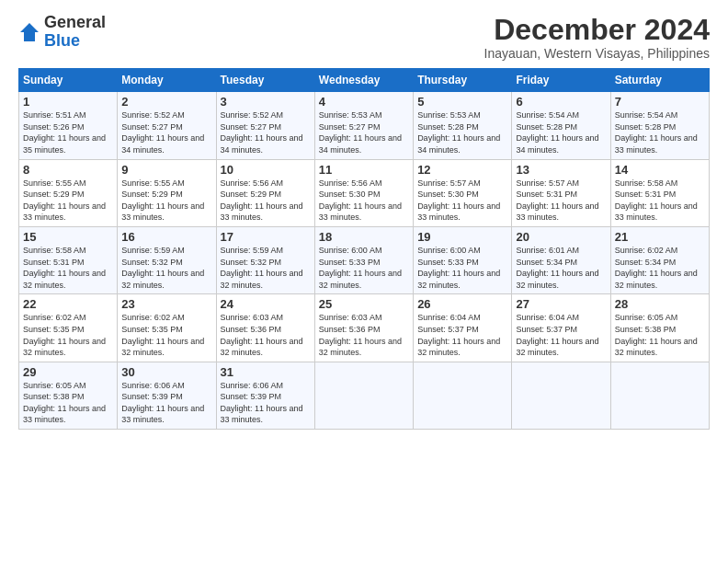 This screenshot has width=728, height=563. What do you see at coordinates (75, 23) in the screenshot?
I see `logo-general: General` at bounding box center [75, 23].